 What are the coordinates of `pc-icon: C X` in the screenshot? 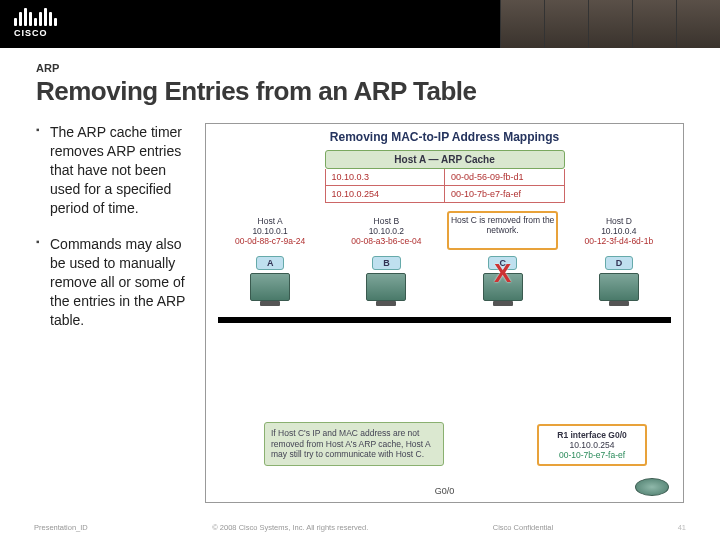 It's located at (503, 278).